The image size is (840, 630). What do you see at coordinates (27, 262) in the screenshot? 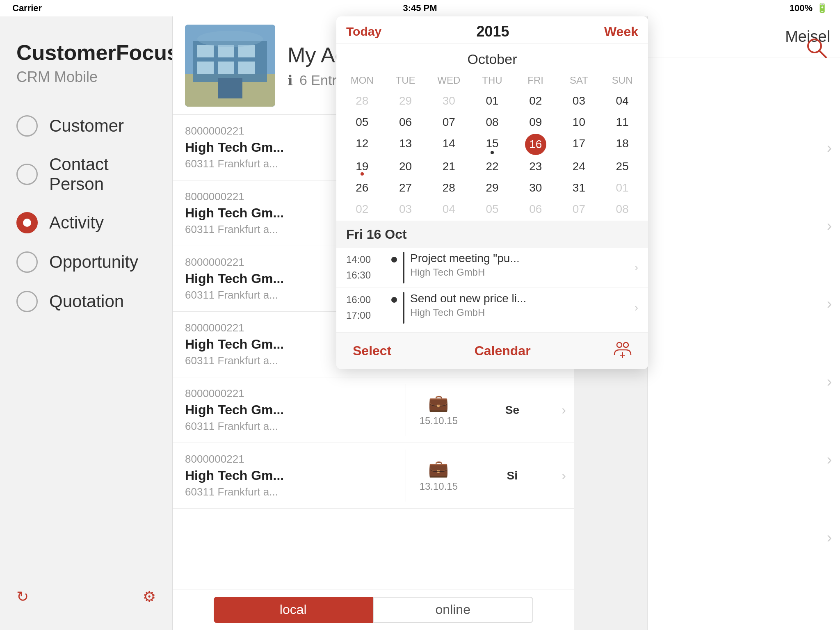
I see `radio-opportunity` at bounding box center [27, 262].